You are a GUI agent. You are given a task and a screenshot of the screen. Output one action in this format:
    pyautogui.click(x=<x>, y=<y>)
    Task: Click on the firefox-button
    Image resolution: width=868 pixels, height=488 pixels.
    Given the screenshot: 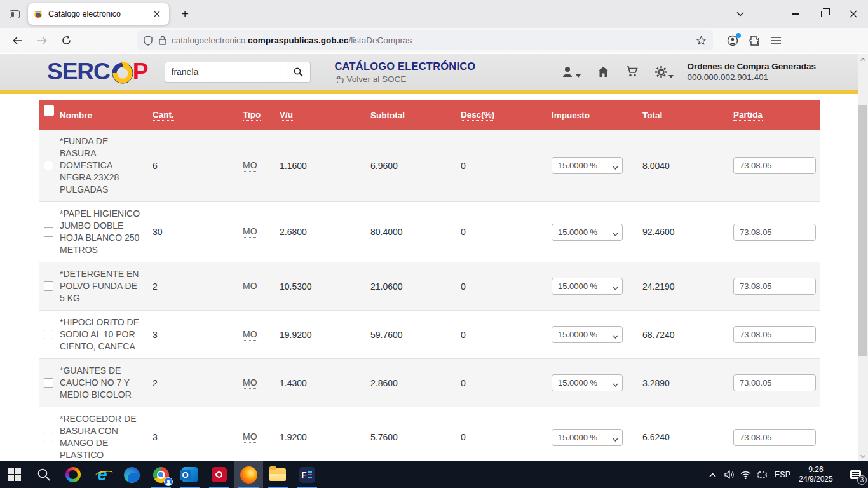 What is the action you would take?
    pyautogui.click(x=248, y=475)
    